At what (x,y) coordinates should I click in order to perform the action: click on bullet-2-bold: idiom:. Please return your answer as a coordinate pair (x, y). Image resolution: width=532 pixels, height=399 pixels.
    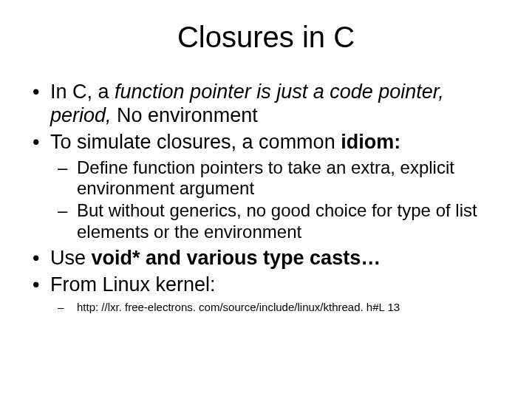
    Looking at the image, I should click on (371, 142).